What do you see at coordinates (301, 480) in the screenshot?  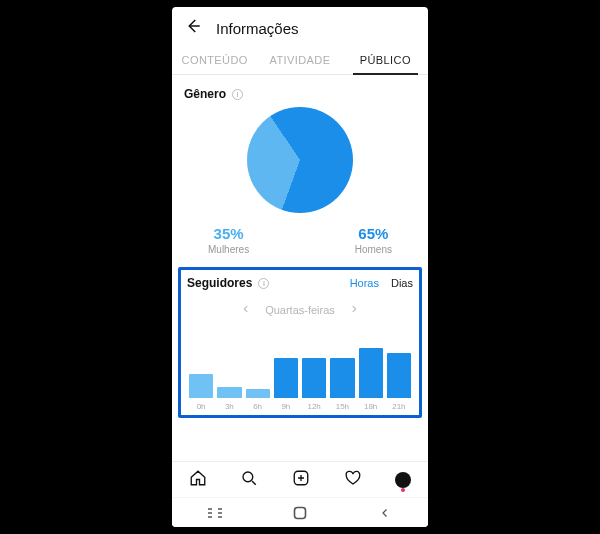 I see `add-post-icon` at bounding box center [301, 480].